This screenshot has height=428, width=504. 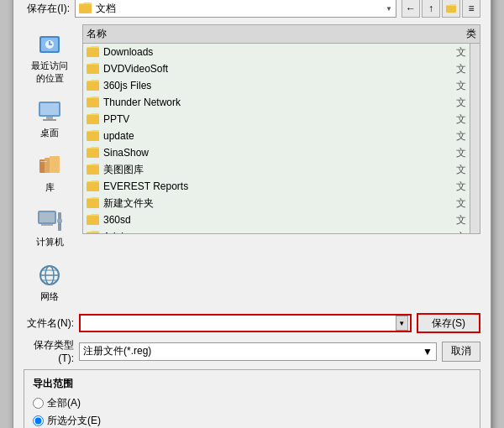 I want to click on scrollbar, so click(x=475, y=138).